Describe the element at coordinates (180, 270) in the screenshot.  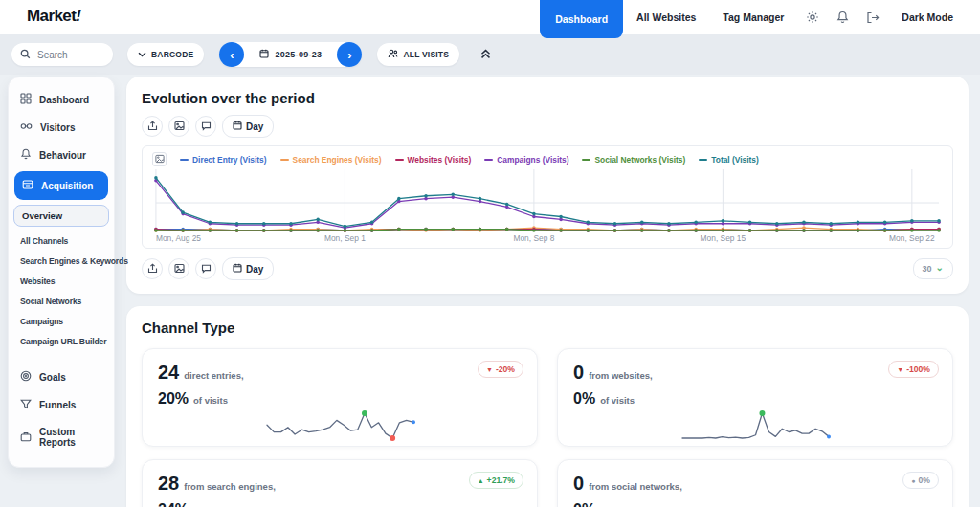
I see `image-icon` at that location.